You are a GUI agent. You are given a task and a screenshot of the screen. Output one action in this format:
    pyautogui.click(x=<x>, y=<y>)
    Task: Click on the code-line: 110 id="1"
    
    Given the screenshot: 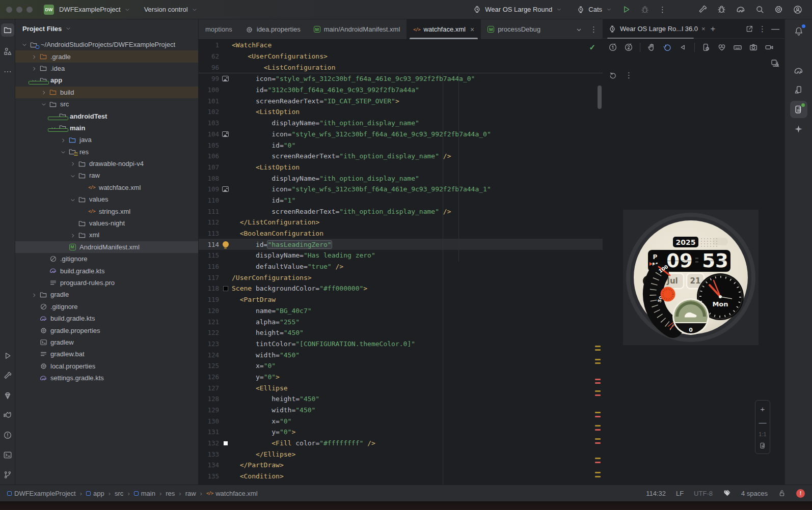 What is the action you would take?
    pyautogui.click(x=400, y=201)
    